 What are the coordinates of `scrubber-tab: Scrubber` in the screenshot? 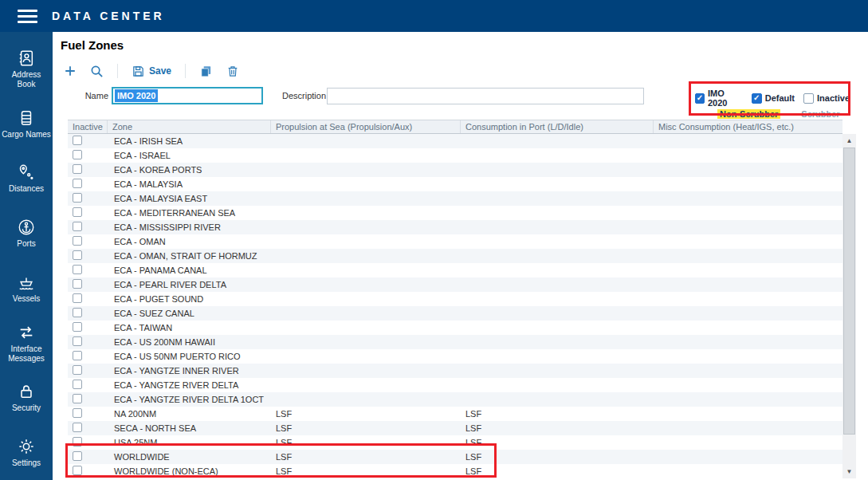 It's located at (820, 114).